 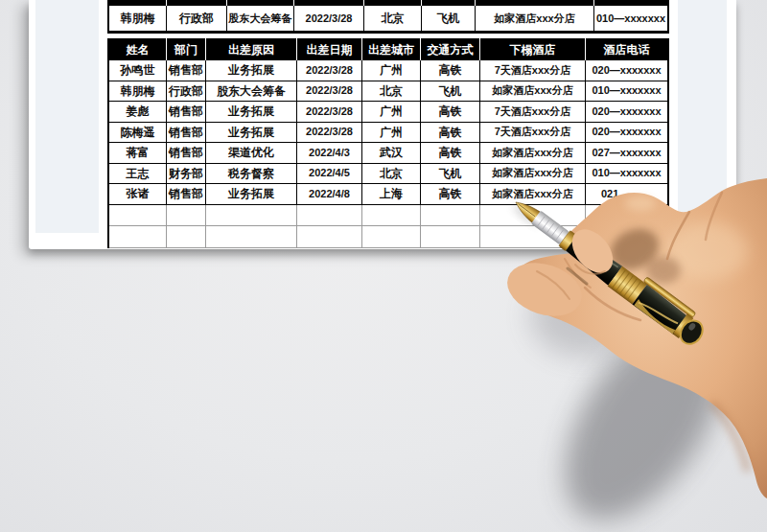 I want to click on cell-name: 孙鸣世, so click(x=138, y=71).